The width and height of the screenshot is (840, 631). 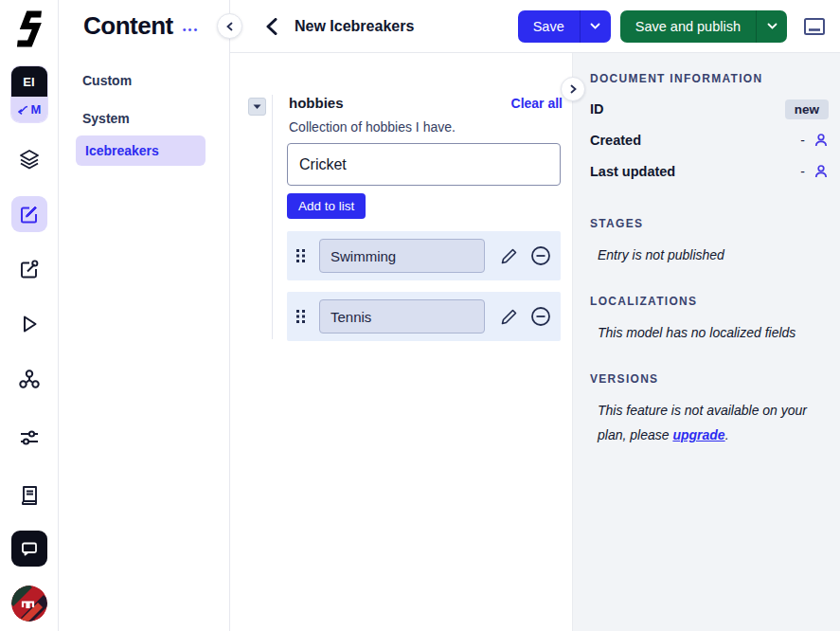 I want to click on list-item-value: Swimming, so click(x=402, y=256).